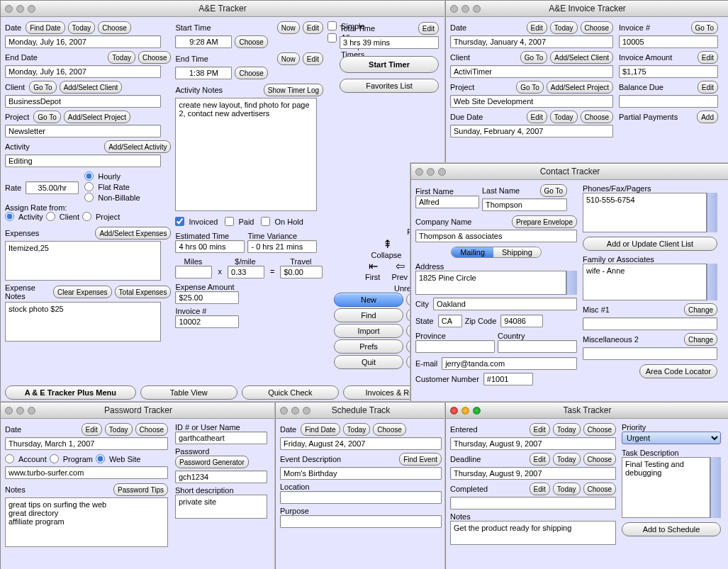  Describe the element at coordinates (207, 322) in the screenshot. I see `invoice-number-input: 10002` at that location.